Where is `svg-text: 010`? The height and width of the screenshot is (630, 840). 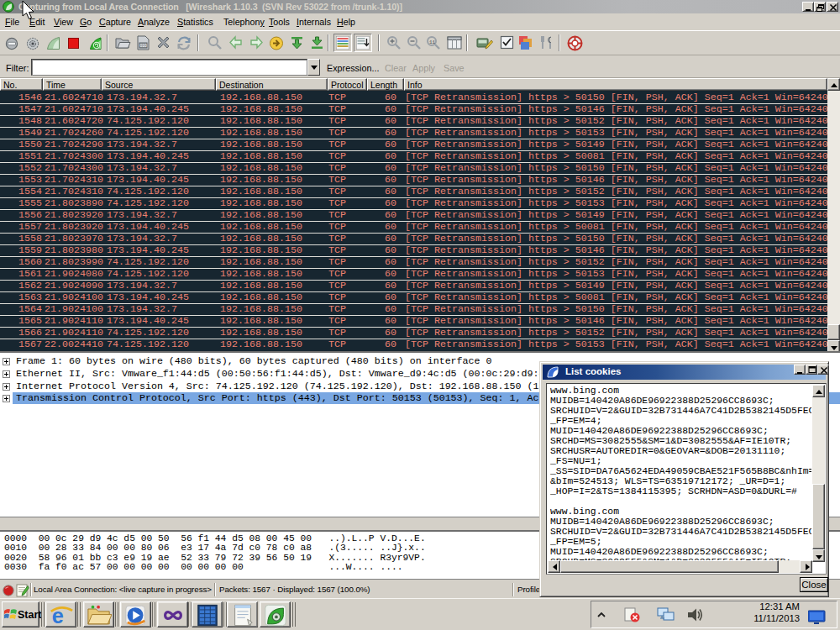 svg-text: 010 is located at coordinates (144, 45).